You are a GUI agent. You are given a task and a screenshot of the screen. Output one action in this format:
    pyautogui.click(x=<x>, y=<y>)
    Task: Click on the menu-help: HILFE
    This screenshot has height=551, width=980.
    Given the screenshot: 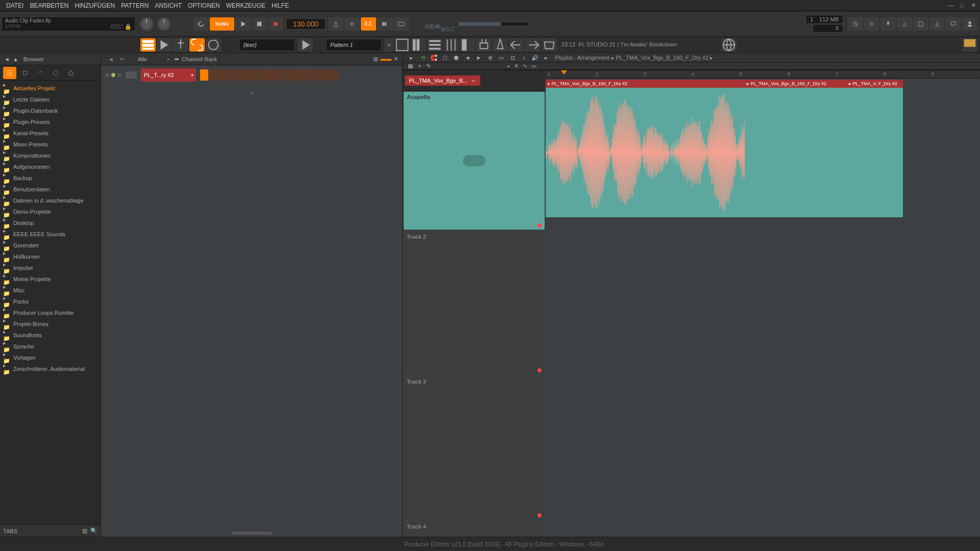 What is the action you would take?
    pyautogui.click(x=280, y=6)
    